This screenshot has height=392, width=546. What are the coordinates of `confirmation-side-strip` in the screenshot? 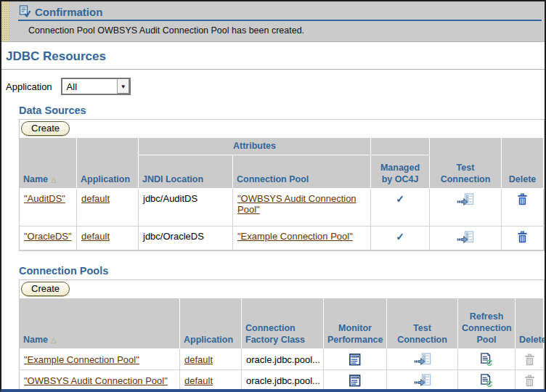 It's located at (6, 22).